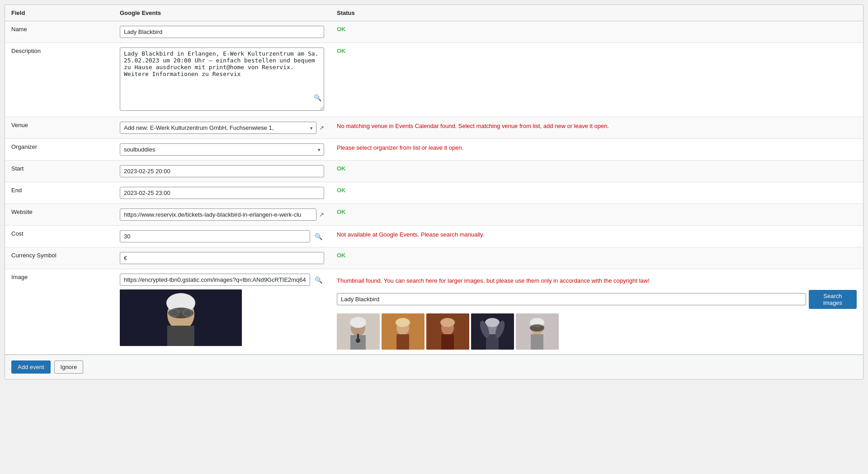  Describe the element at coordinates (222, 79) in the screenshot. I see `description-textarea` at that location.